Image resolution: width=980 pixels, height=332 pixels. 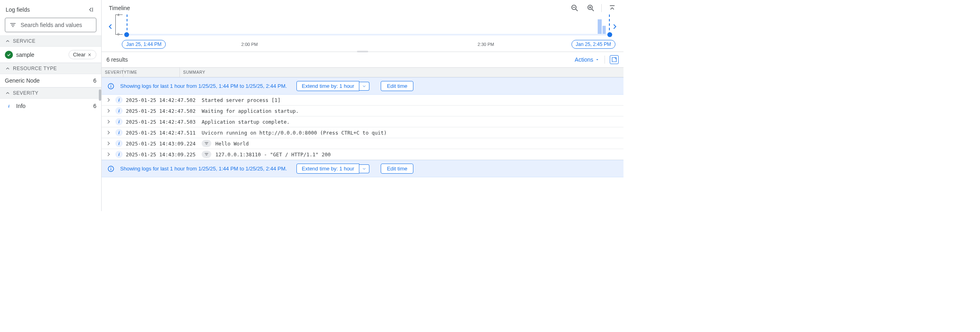 I want to click on clear-service-button: Clear, so click(x=82, y=55).